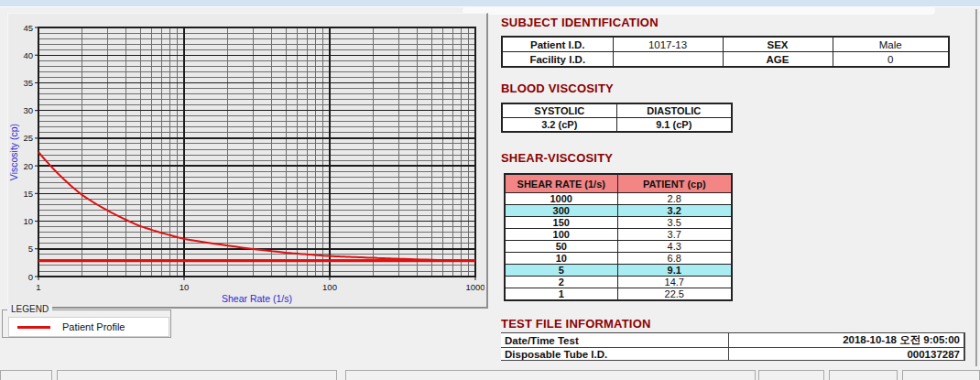  What do you see at coordinates (27, 55) in the screenshot?
I see `svg-text: 40` at bounding box center [27, 55].